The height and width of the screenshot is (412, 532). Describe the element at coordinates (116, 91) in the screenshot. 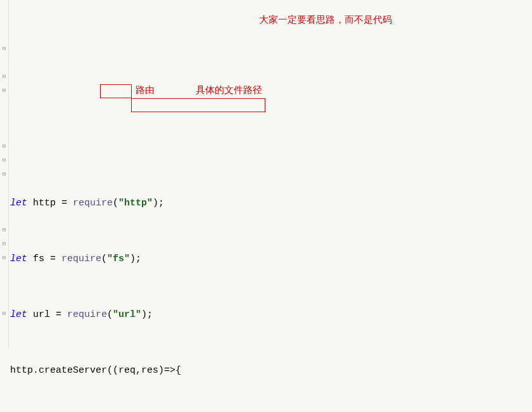

I see `redbox-route` at that location.